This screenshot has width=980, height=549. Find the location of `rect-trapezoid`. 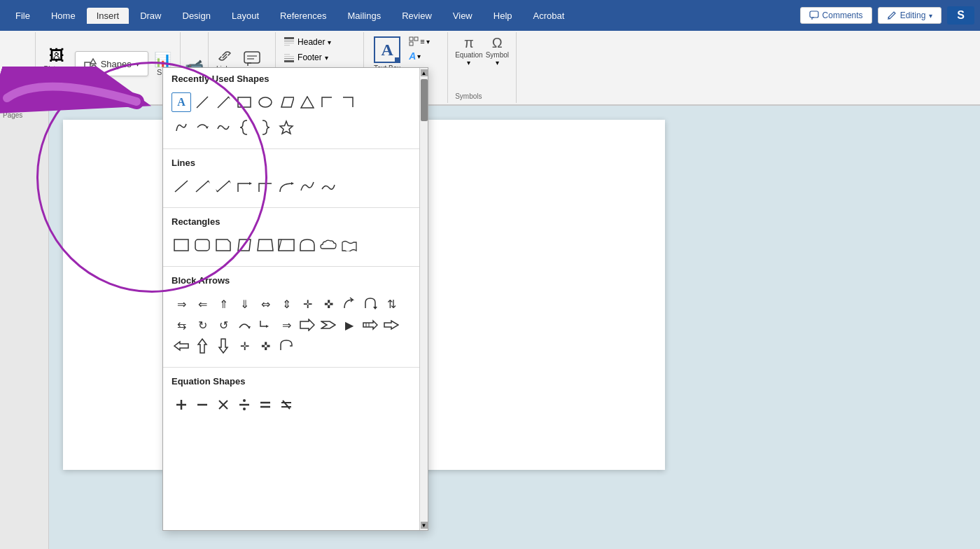

rect-trapezoid is located at coordinates (265, 245).